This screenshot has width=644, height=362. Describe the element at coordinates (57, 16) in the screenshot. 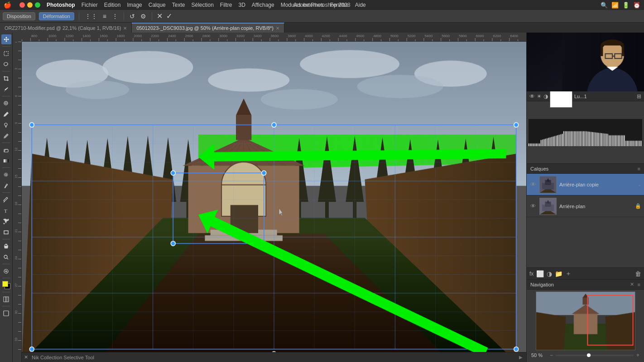

I see `deformation-button: Déformation` at that location.